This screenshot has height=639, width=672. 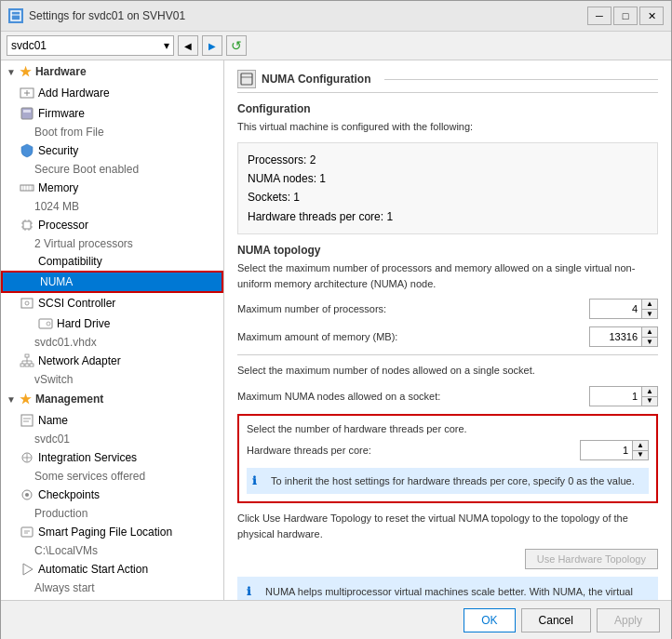 I want to click on sidebar-item-add-hardware: Add Hardware, so click(x=112, y=93).